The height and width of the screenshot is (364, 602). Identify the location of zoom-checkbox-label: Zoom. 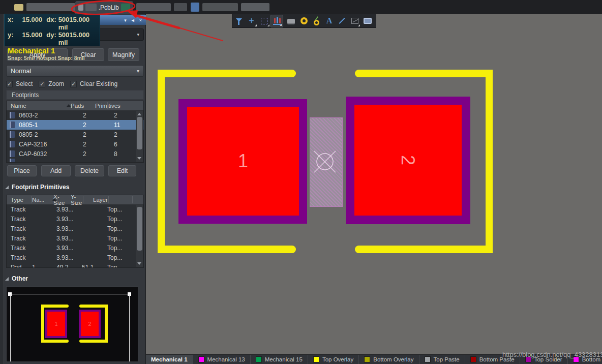
(56, 84).